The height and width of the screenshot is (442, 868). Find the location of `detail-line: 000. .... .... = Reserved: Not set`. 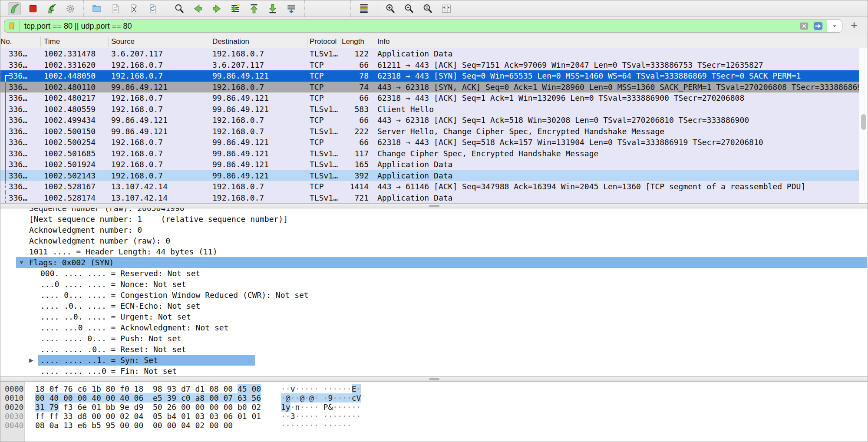

detail-line: 000. .... .... = Reserved: Not set is located at coordinates (434, 274).